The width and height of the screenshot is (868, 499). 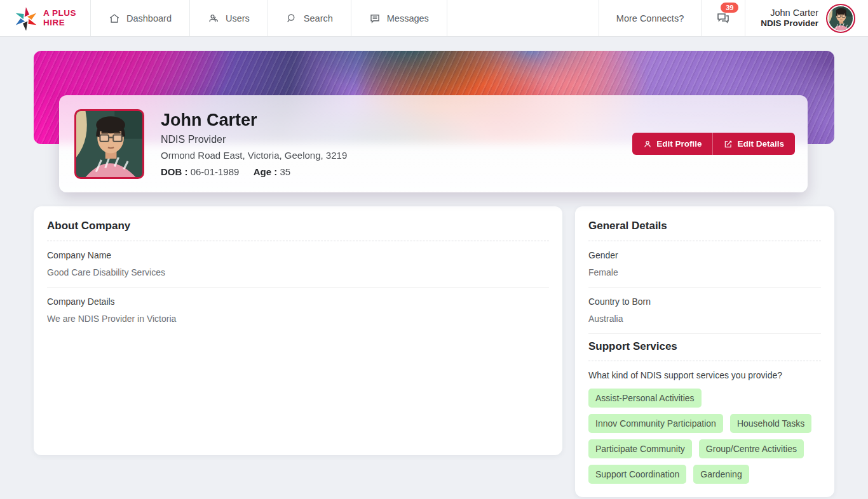 What do you see at coordinates (298, 272) in the screenshot?
I see `field-value: Good Care Disability Services` at bounding box center [298, 272].